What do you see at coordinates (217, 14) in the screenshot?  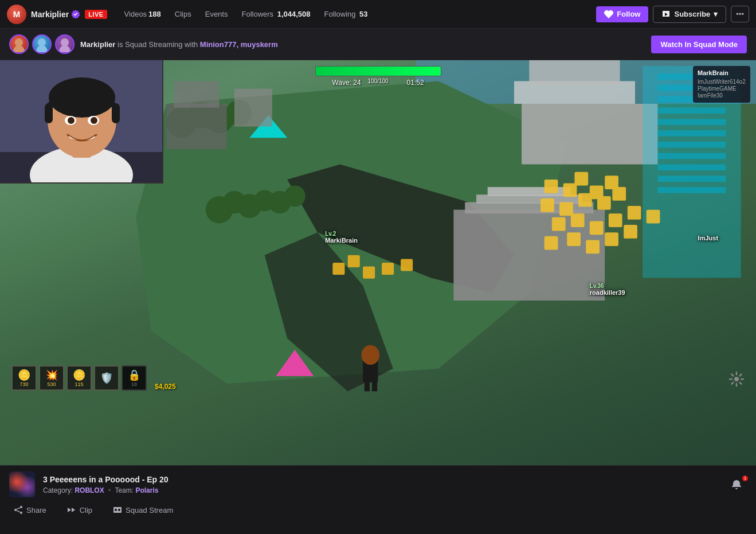 I see `nav-events: Events` at bounding box center [217, 14].